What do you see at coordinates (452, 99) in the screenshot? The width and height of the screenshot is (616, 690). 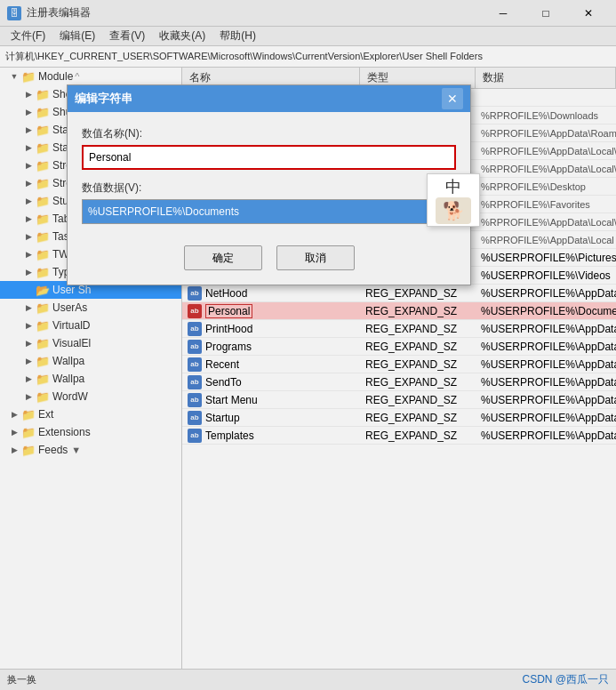 I see `dialog-close-button: ✕` at bounding box center [452, 99].